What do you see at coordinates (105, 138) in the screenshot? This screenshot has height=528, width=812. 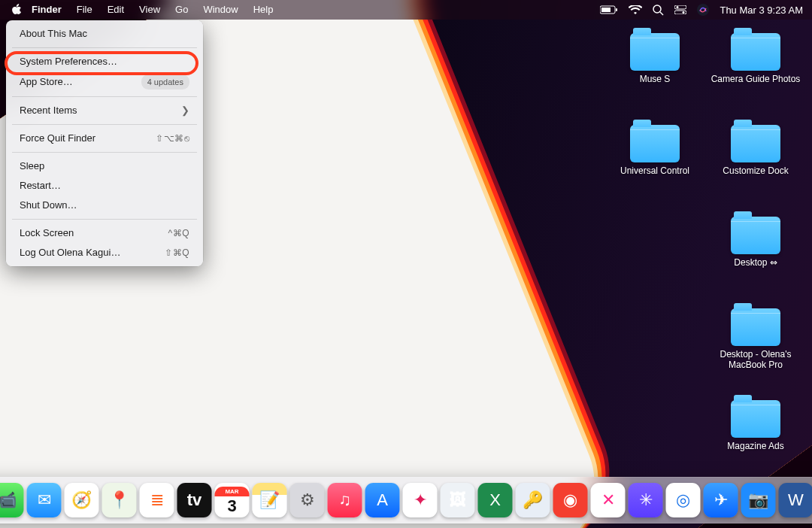 I see `menuitem-force-quit: Force Quit Finder⇧⌥⌘⎋` at bounding box center [105, 138].